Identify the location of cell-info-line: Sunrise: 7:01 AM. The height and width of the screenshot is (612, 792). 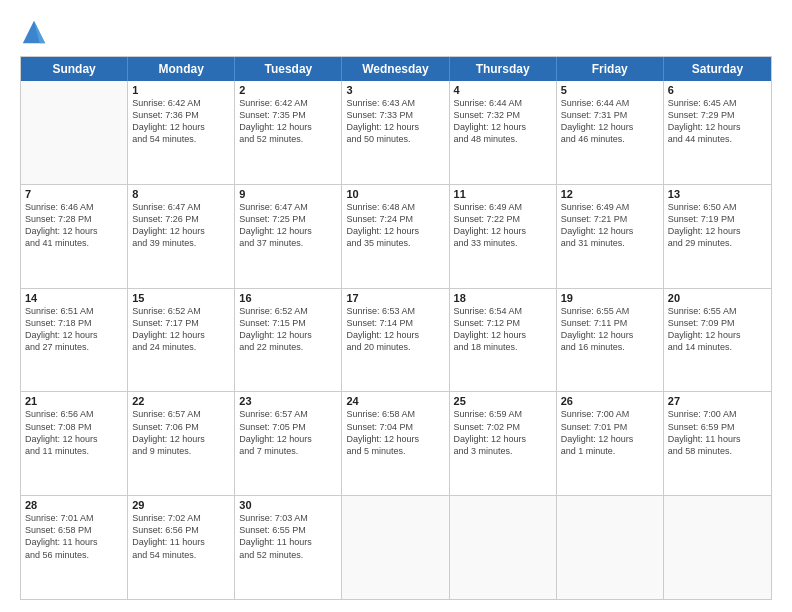
(74, 518).